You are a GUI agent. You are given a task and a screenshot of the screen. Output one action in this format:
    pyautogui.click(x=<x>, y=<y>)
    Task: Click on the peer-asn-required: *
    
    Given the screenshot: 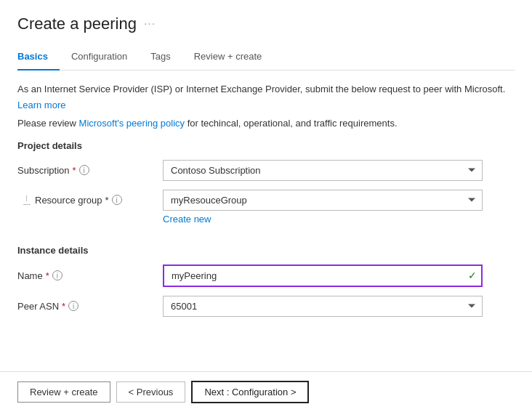 What is the action you would take?
    pyautogui.click(x=64, y=307)
    